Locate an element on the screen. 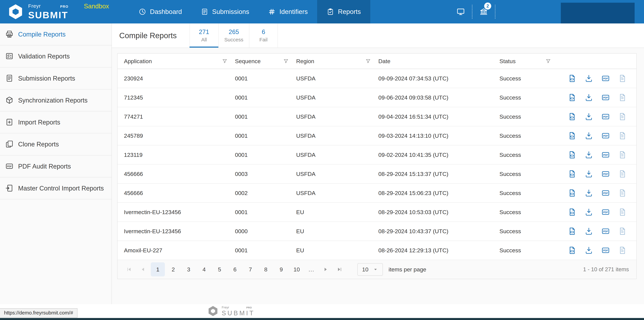 The image size is (644, 320). nav-item-submissions: Submissions is located at coordinates (225, 12).